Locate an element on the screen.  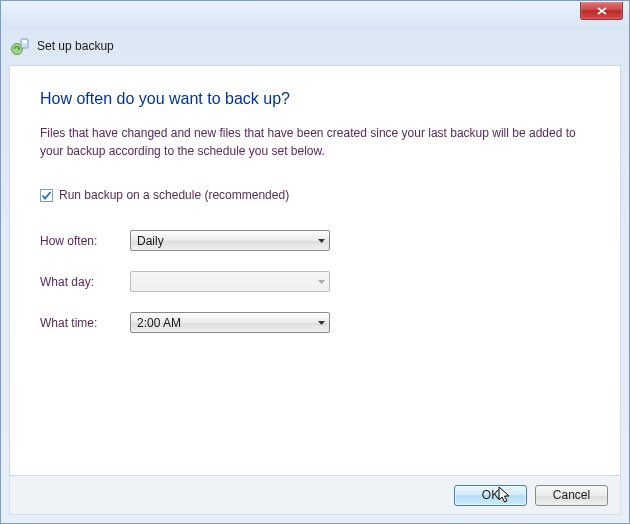
schedule-checkbox-label: Run backup on a schedule (recommended) is located at coordinates (174, 195).